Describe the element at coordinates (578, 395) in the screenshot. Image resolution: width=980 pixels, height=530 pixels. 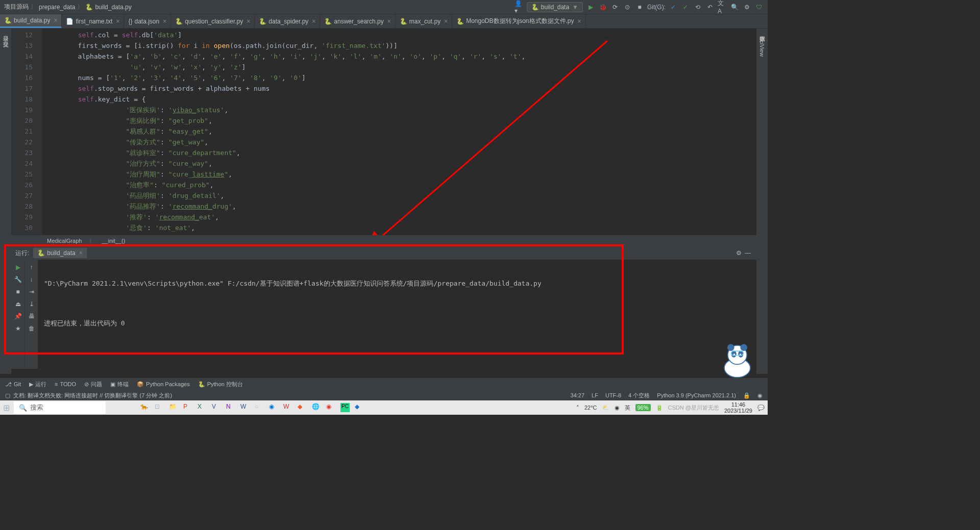
I see `caret-position: 34:27` at that location.